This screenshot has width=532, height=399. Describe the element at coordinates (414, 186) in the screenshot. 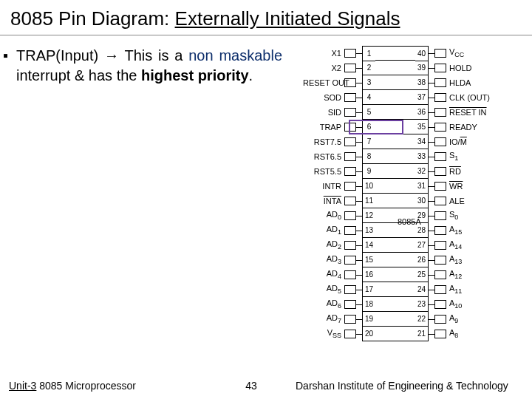

I see `pin-row: INTR1031WR` at that location.